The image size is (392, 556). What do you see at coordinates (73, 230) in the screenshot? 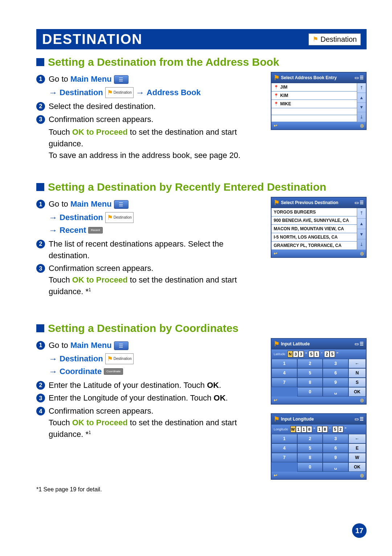
I see `recent-link: Recent` at bounding box center [73, 230].